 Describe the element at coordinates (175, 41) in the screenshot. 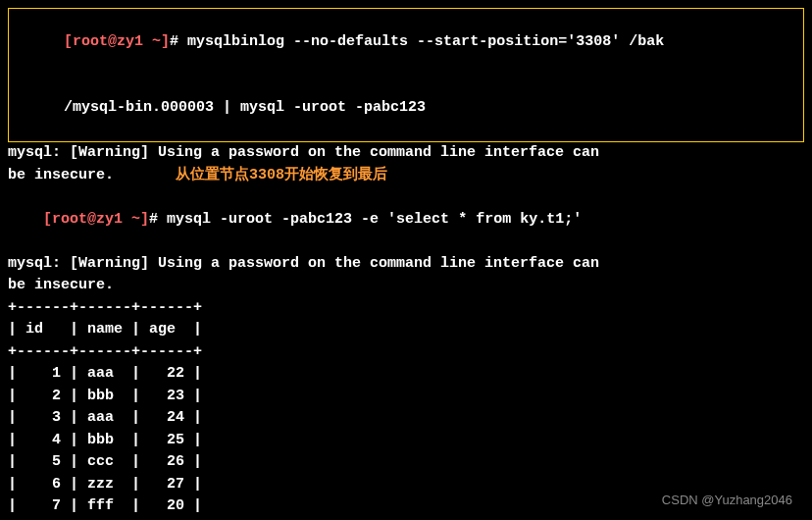

I see `prompt-hash: #` at that location.